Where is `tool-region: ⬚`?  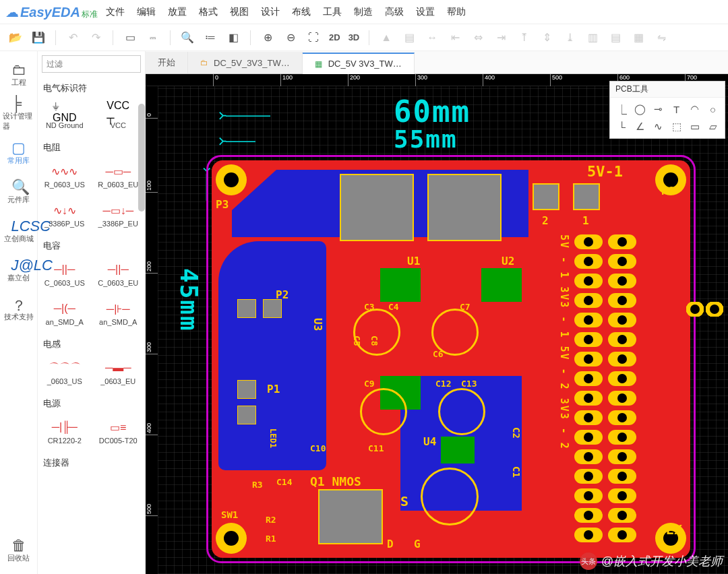
tool-region: ⬚ is located at coordinates (677, 127).